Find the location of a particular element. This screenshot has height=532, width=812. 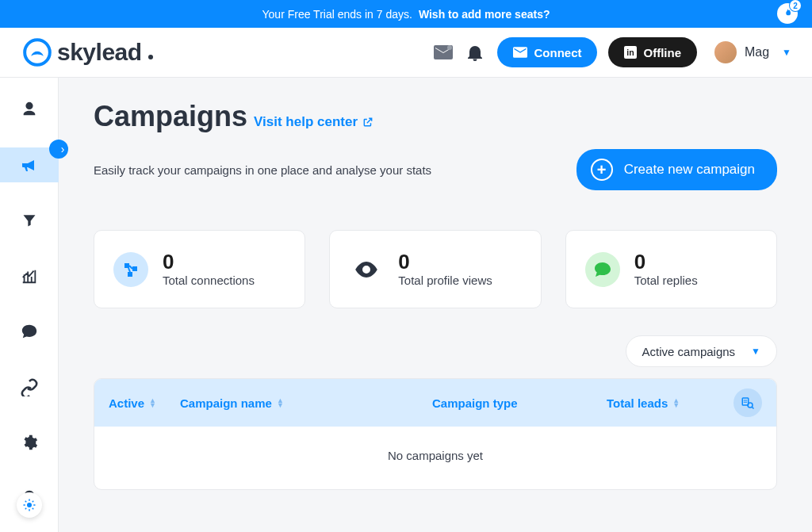

notification-badge: 2 is located at coordinates (787, 13).